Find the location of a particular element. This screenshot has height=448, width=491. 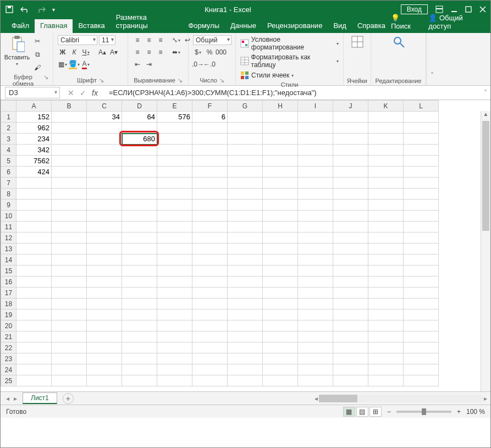

cell-C6 is located at coordinates (104, 172).